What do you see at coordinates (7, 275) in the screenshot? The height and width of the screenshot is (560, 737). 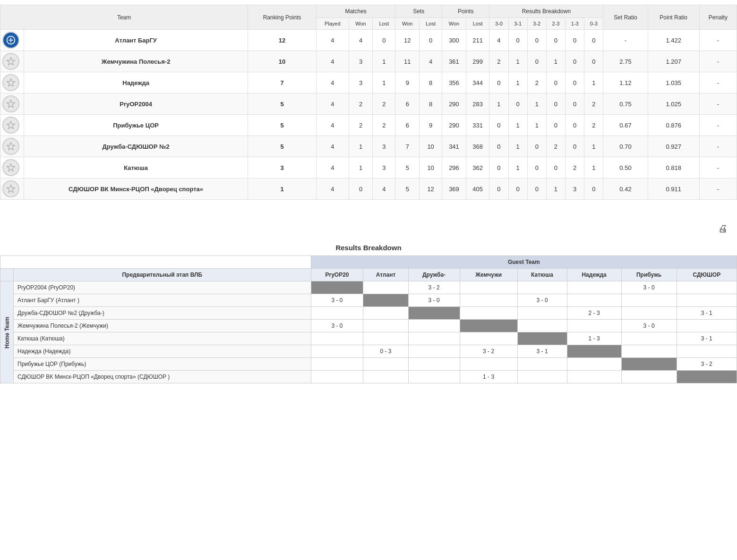 I see `home-team-col-header` at bounding box center [7, 275].